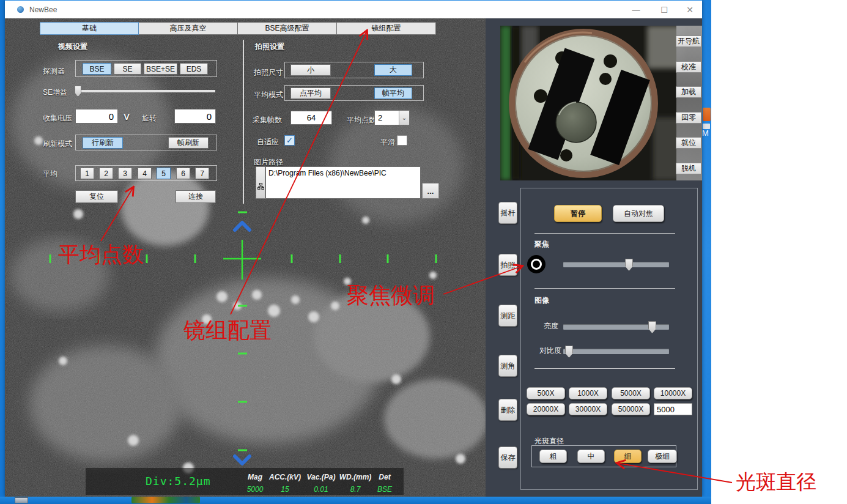 Image resolution: width=847 pixels, height=504 pixels. What do you see at coordinates (664, 10) in the screenshot?
I see `maximize-button: ☐` at bounding box center [664, 10].